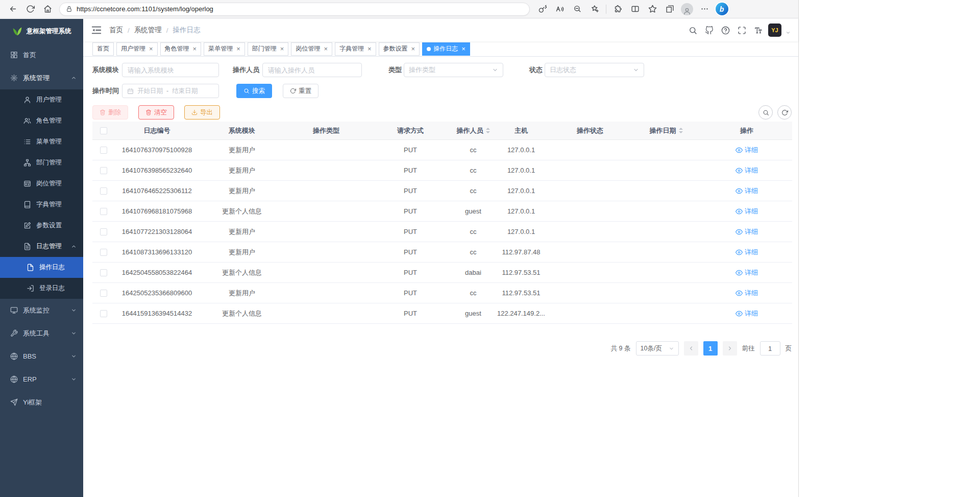  Describe the element at coordinates (560, 9) in the screenshot. I see `read-aloud-icon` at that location.